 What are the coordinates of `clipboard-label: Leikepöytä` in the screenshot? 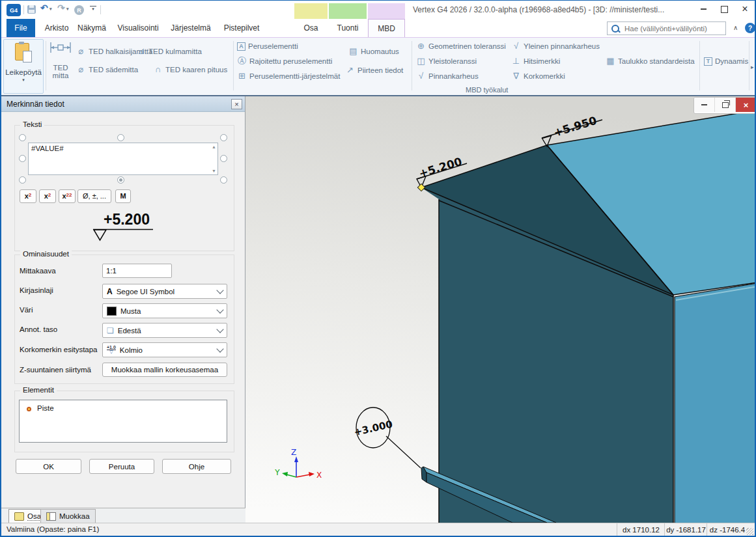 It's located at (23, 72).